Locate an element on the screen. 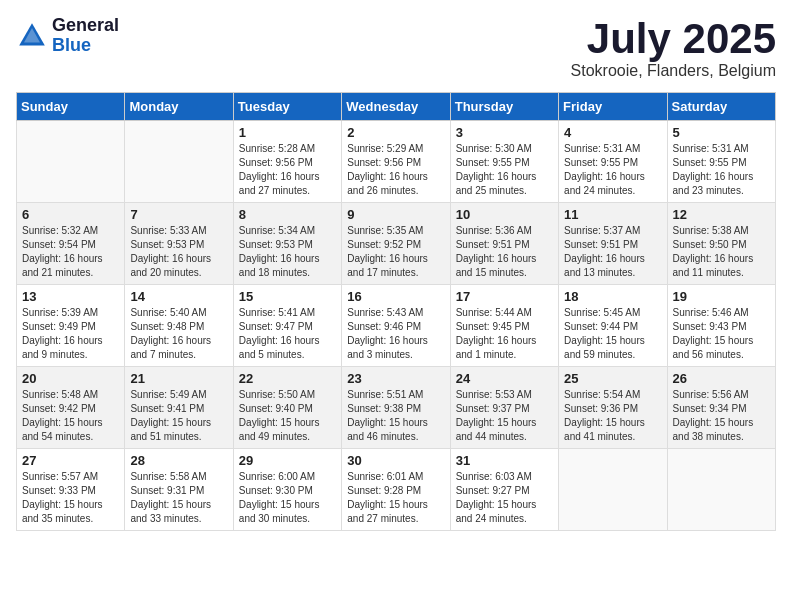  day-number: 10 is located at coordinates (504, 214).